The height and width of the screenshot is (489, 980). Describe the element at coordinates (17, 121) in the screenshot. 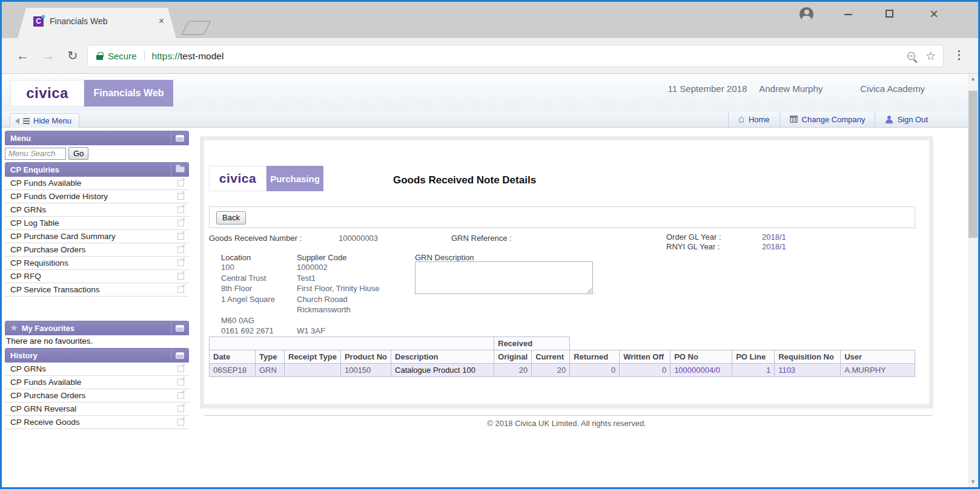

I see `collapse-arrow-icon` at that location.